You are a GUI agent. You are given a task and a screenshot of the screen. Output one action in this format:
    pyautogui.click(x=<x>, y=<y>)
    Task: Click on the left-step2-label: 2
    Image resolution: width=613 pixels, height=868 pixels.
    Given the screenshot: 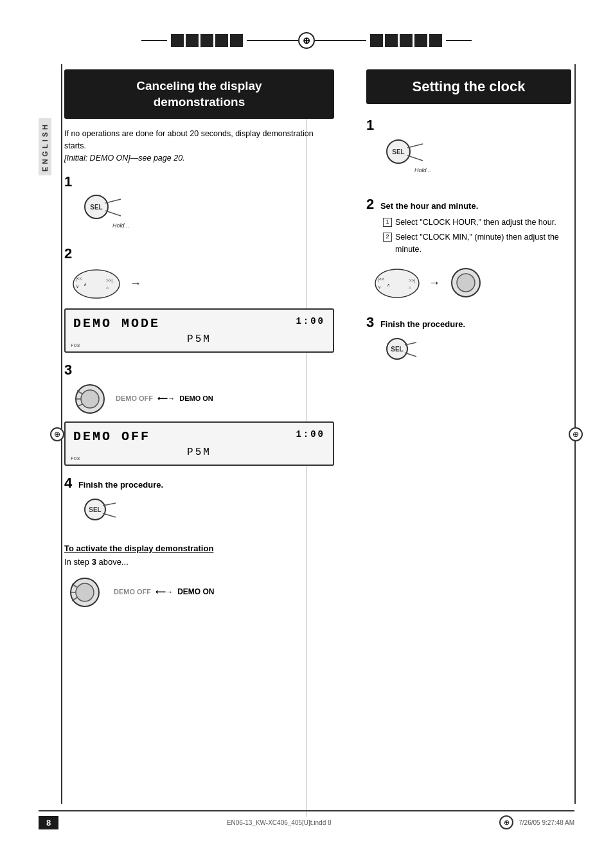 What is the action you would take?
    pyautogui.click(x=68, y=253)
    